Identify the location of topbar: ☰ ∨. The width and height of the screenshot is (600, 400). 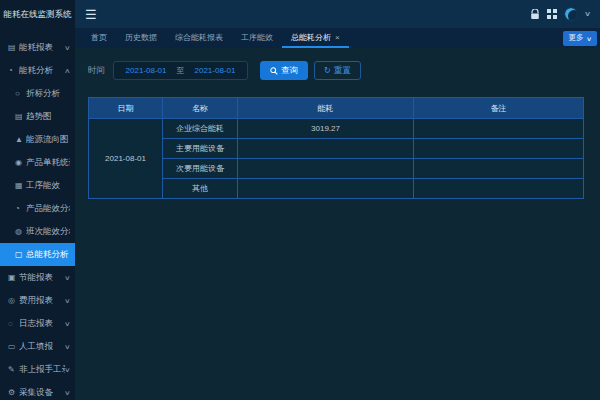
(338, 14).